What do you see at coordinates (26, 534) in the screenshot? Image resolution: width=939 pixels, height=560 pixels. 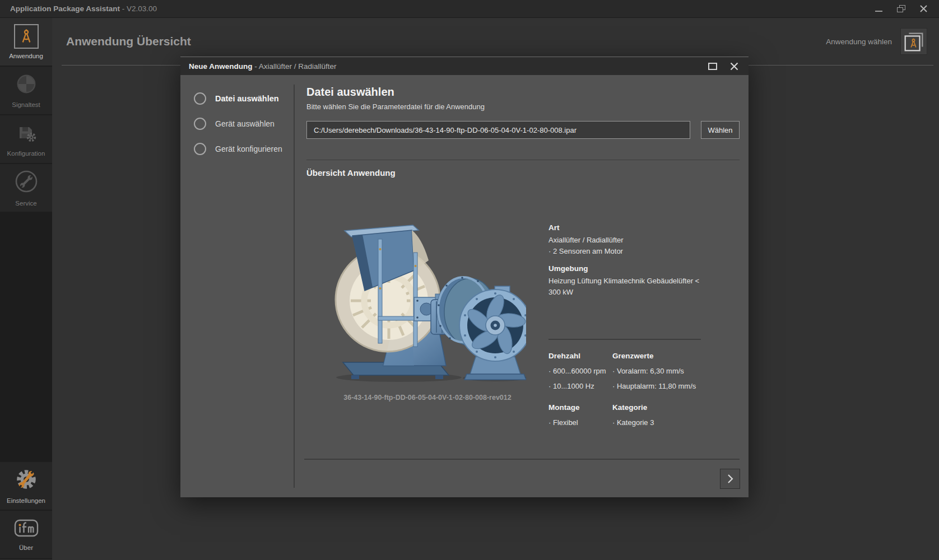 I see `sidebar-item-ueber: Über` at bounding box center [26, 534].